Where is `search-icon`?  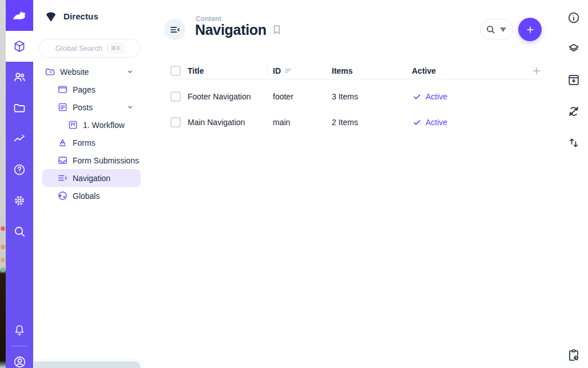 search-icon is located at coordinates (491, 30).